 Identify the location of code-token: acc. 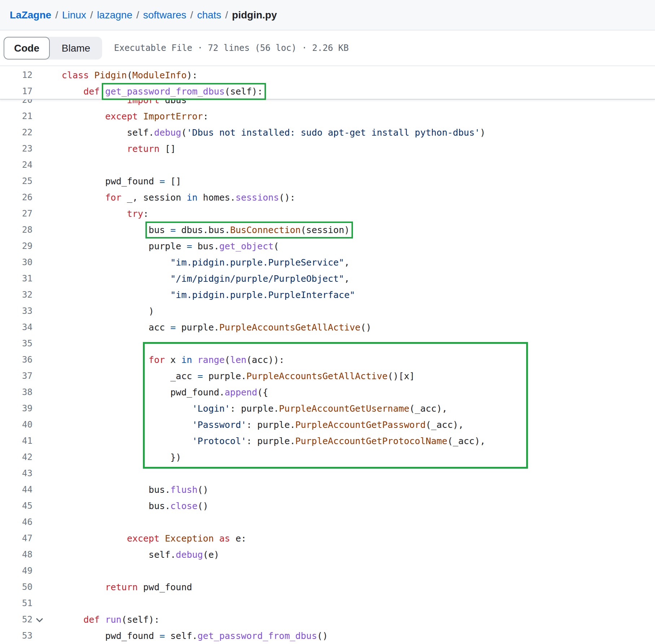
(160, 328).